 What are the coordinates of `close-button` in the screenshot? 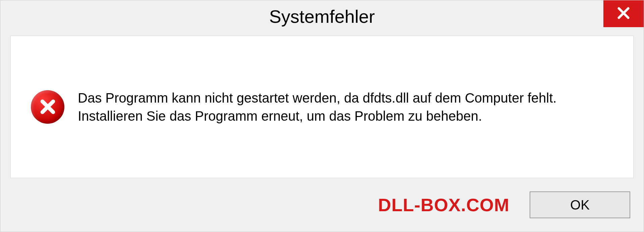 It's located at (624, 14).